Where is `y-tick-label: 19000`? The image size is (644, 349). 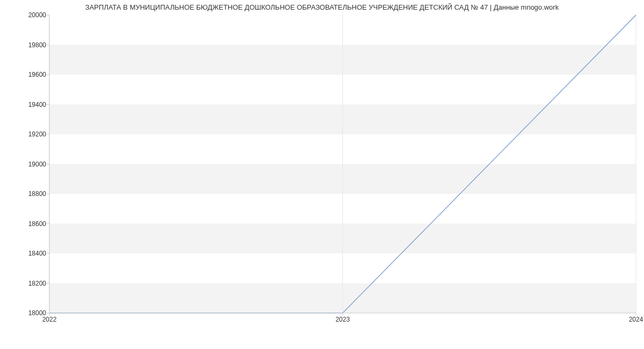
y-tick-label: 19000 is located at coordinates (25, 164).